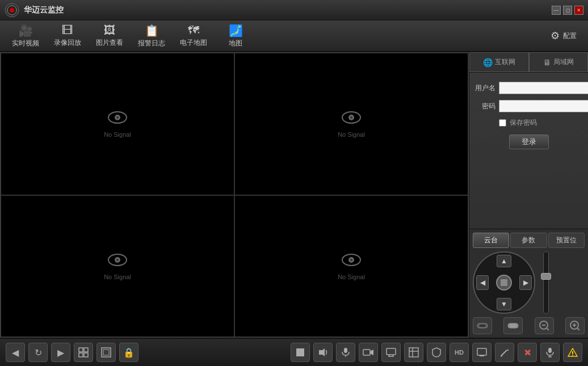  Describe the element at coordinates (556, 10) in the screenshot. I see `minimize-button: —` at that location.